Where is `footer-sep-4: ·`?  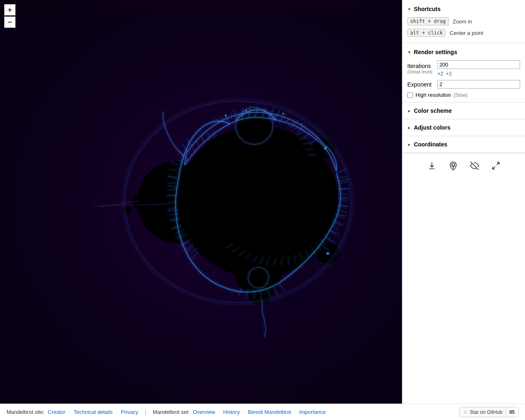 footer-sep-4: · is located at coordinates (244, 412).